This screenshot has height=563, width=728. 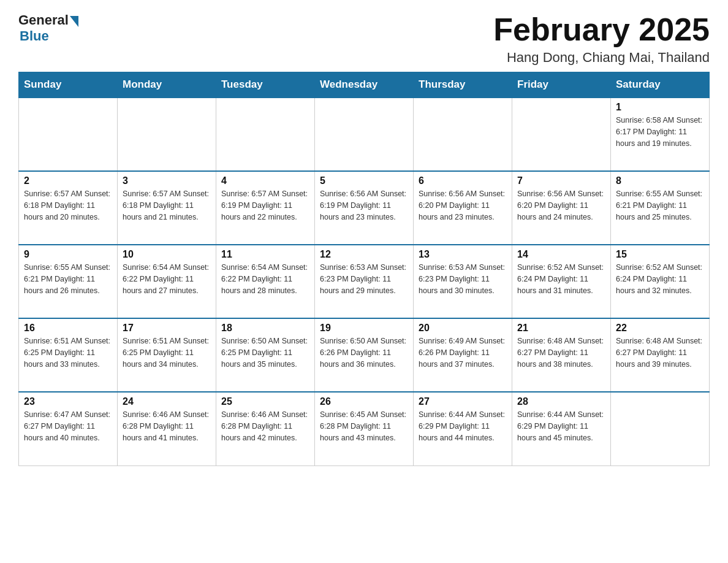 What do you see at coordinates (68, 255) in the screenshot?
I see `day-number: 9` at bounding box center [68, 255].